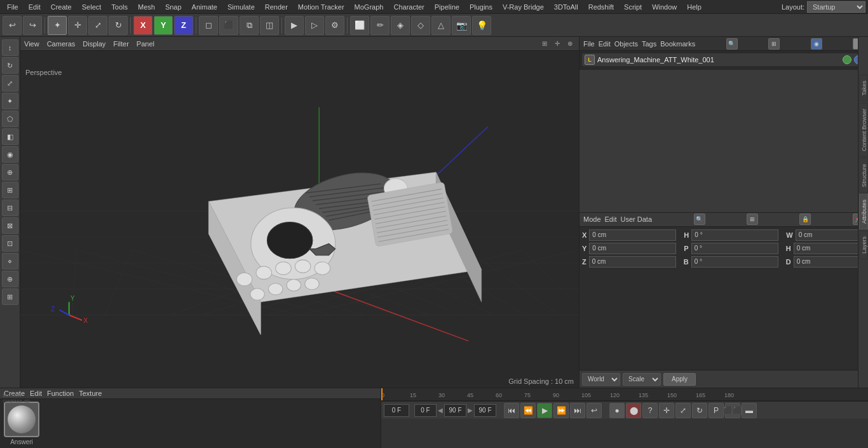 The height and width of the screenshot is (448, 868). Describe the element at coordinates (143, 25) in the screenshot. I see `x-axis-button: X` at that location.